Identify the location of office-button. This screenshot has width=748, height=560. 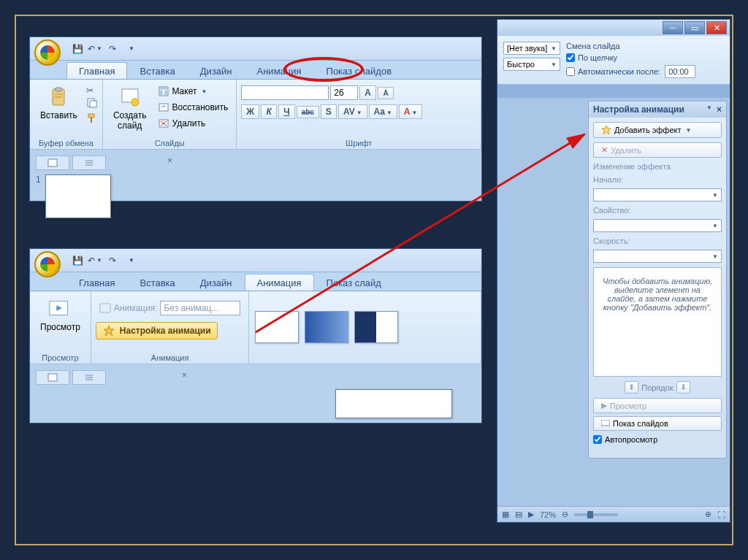
(47, 53).